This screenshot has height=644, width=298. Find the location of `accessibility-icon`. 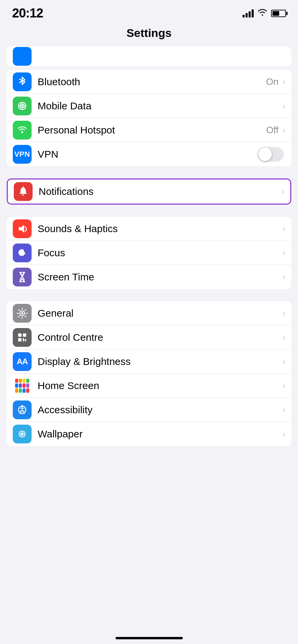

accessibility-icon is located at coordinates (22, 410).